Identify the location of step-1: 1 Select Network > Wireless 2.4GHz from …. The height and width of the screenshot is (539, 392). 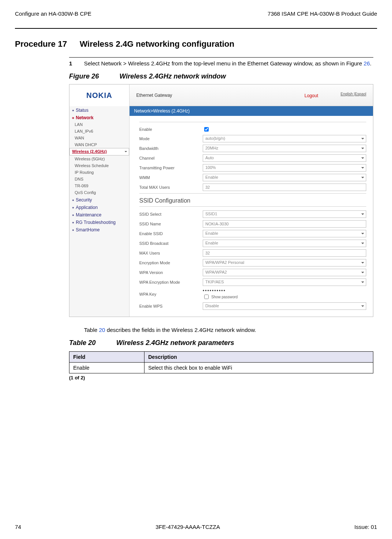
(221, 62).